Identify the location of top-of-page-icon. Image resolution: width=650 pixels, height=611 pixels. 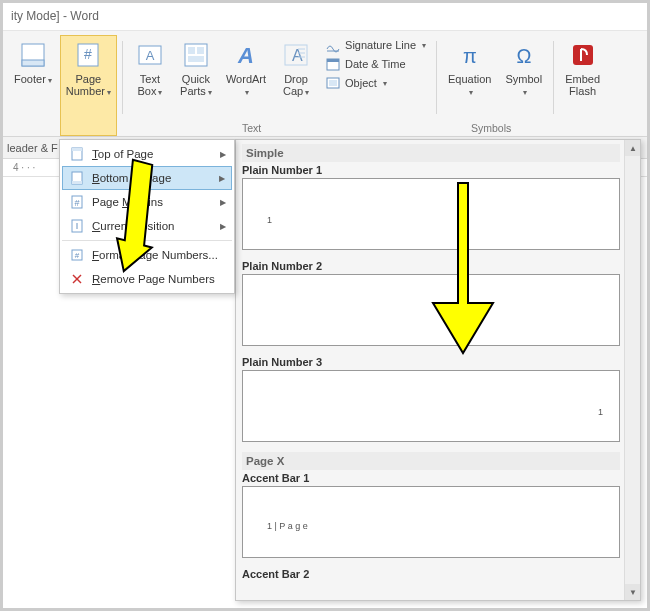
(77, 154).